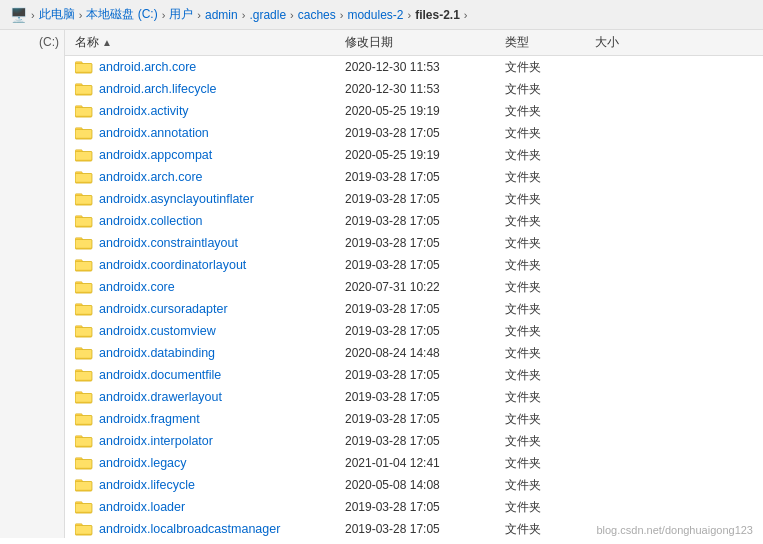  I want to click on col-header-type: 类型, so click(550, 42).